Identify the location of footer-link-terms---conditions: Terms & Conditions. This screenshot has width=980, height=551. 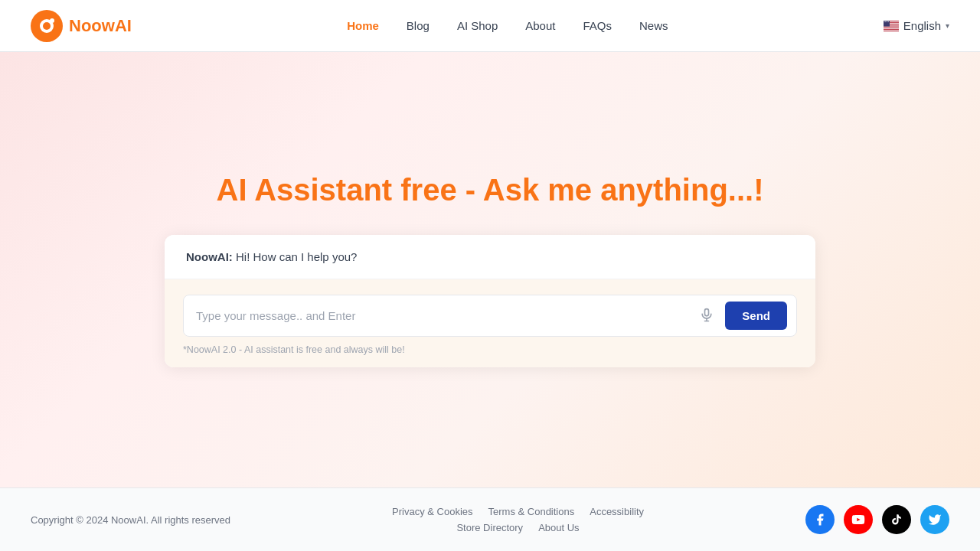
(531, 511).